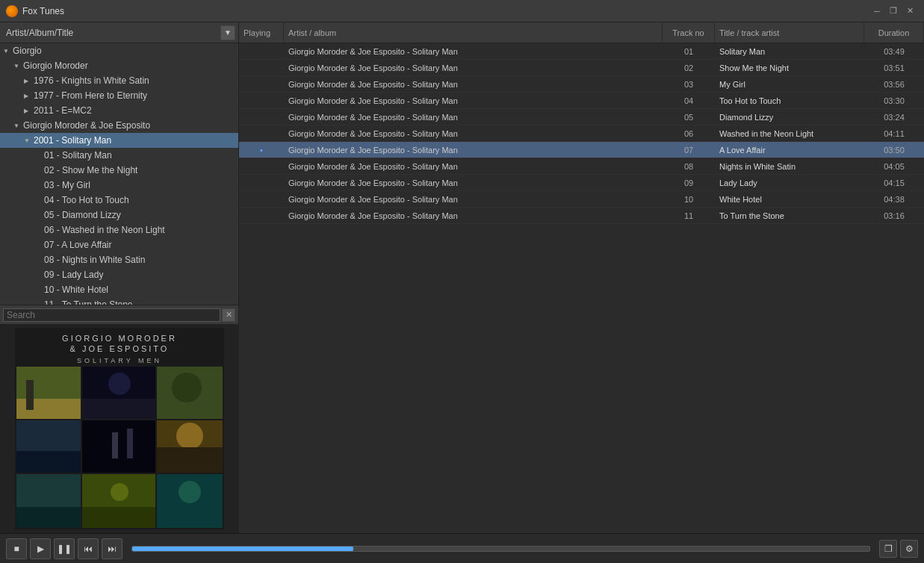  What do you see at coordinates (88, 549) in the screenshot?
I see `prev-button: ⏮` at bounding box center [88, 549].